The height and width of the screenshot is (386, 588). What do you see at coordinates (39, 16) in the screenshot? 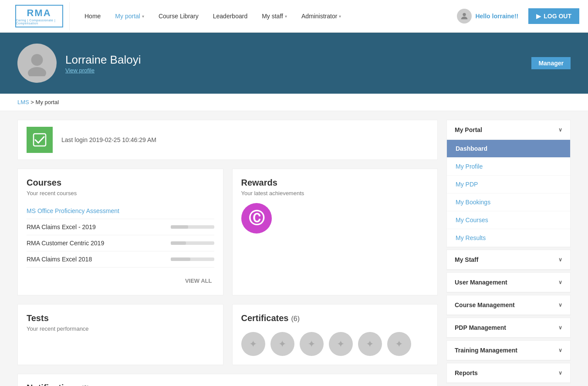
I see `logo-box: RMA Caring | Compassionate | Compensatio…` at bounding box center [39, 16].